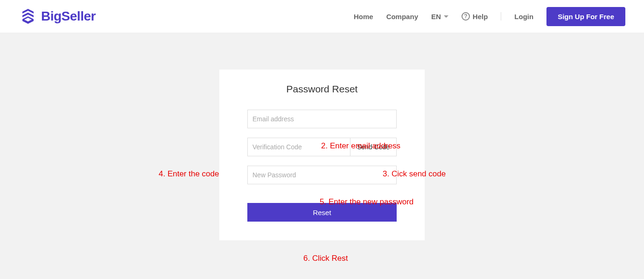 This screenshot has height=279, width=644. Describe the element at coordinates (322, 119) in the screenshot. I see `email-group` at that location.